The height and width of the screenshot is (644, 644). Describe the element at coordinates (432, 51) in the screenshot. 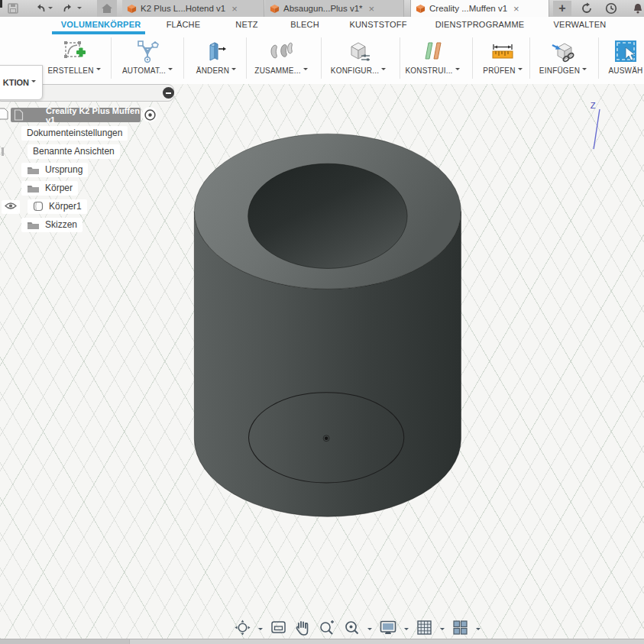

I see `construct-plane-icon` at that location.